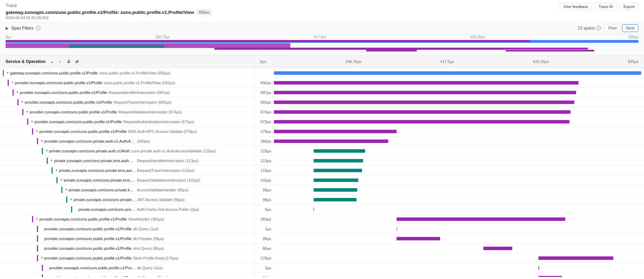 The width and height of the screenshot is (644, 279). Describe the element at coordinates (127, 151) in the screenshot. I see `span-row: ▼private.zunoapis.com/zuno.private.auth.…` at that location.